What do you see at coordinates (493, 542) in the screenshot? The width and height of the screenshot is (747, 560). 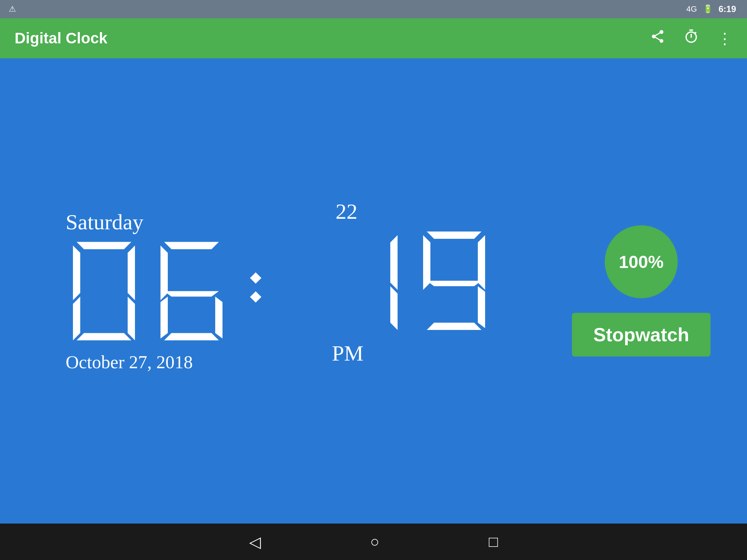 I see `recent-button: □` at bounding box center [493, 542].